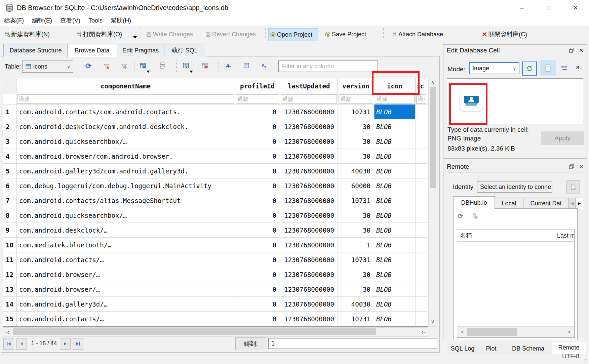 The width and height of the screenshot is (589, 364). What do you see at coordinates (126, 156) in the screenshot?
I see `cell-componentName: com.android.browser/com.android.browser.` at bounding box center [126, 156].